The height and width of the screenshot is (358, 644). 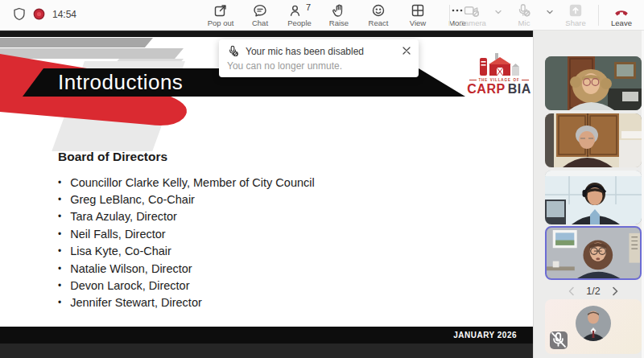 What do you see at coordinates (499, 75) in the screenshot?
I see `carp-bia-logo: THE VILLAGE OF CARP BIA` at bounding box center [499, 75].